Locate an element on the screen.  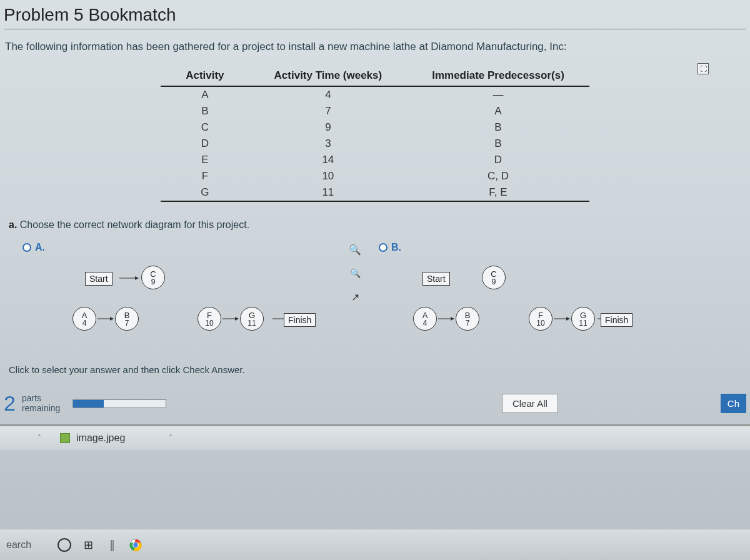
radio-b-label: B. is located at coordinates (396, 248).